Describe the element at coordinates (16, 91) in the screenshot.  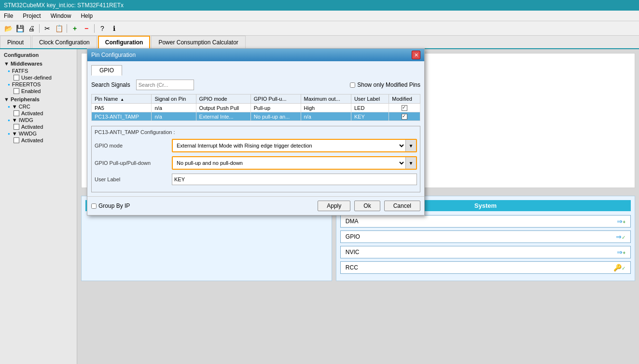
I see `freertos-checkbox` at that location.